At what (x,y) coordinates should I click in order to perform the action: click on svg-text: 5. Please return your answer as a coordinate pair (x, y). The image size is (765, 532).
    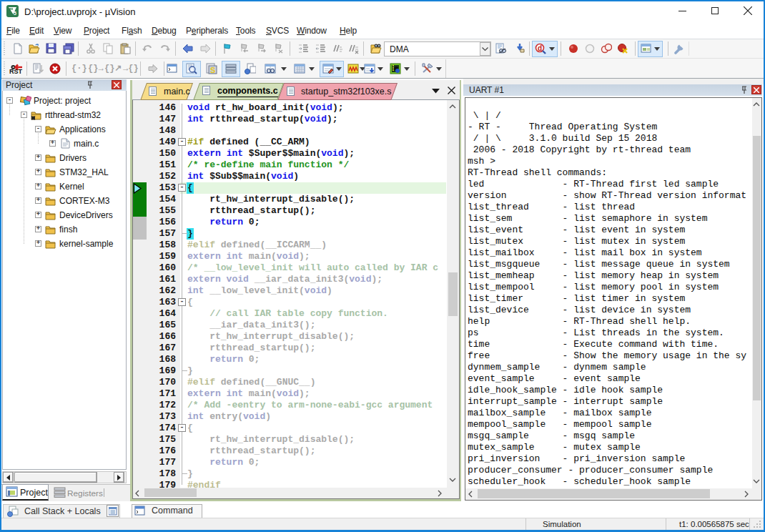
    Looking at the image, I should click on (15, 13).